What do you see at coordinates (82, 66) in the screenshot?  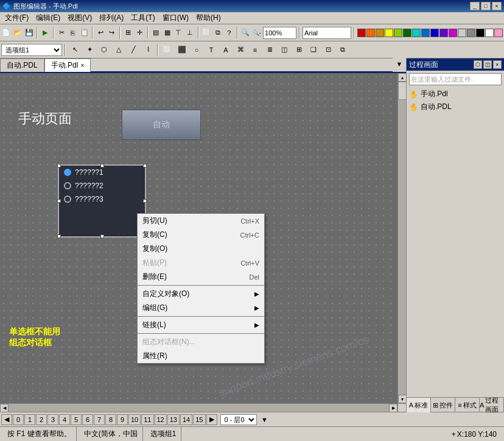 I see `tab-manual-close: ×` at bounding box center [82, 66].